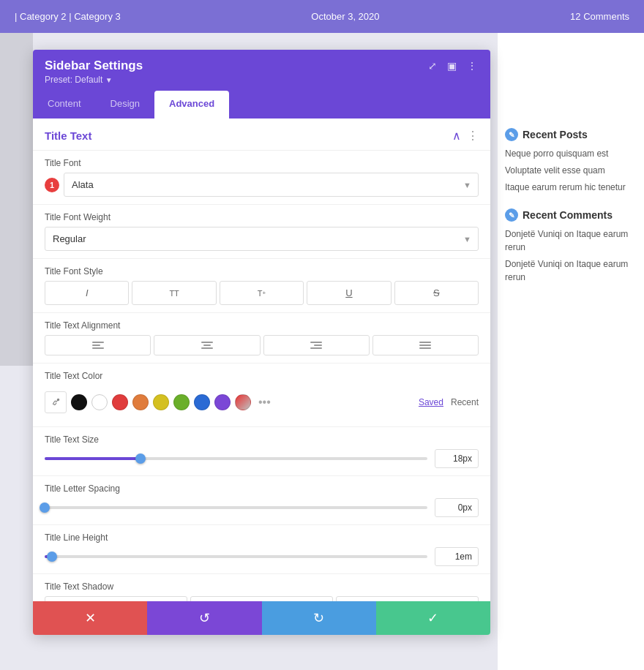  Describe the element at coordinates (141, 402) in the screenshot. I see `color-orange` at that location.